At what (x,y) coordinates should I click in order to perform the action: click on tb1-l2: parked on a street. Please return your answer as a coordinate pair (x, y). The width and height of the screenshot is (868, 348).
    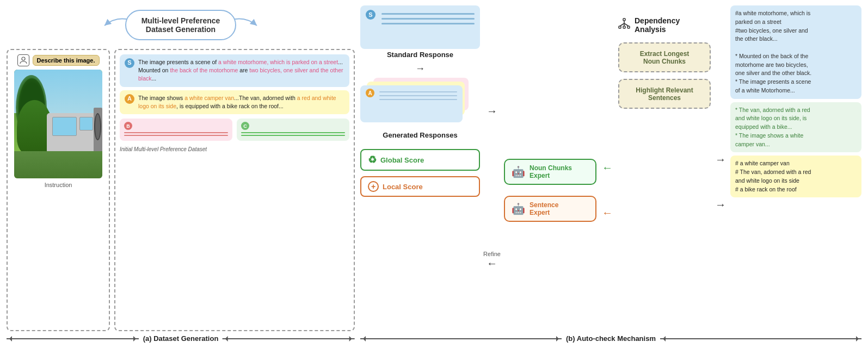
    Looking at the image, I should click on (759, 22).